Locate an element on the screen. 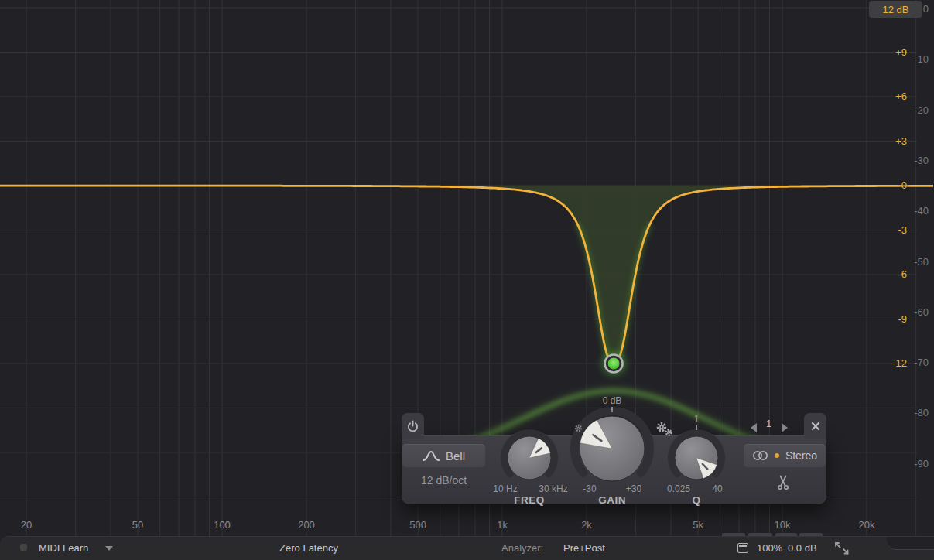 The image size is (934, 560). split-band-button is located at coordinates (783, 483).